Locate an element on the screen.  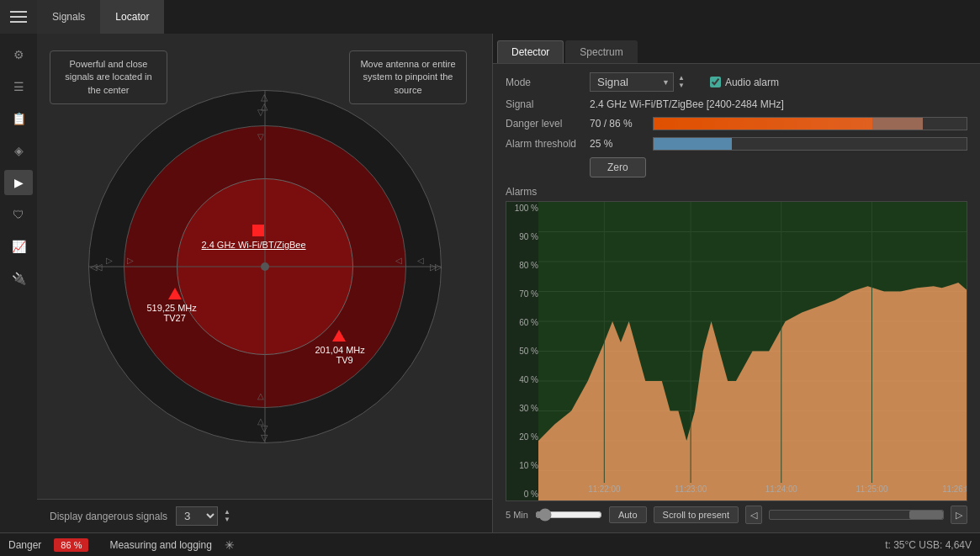
chart-scrollbar is located at coordinates (856, 515).